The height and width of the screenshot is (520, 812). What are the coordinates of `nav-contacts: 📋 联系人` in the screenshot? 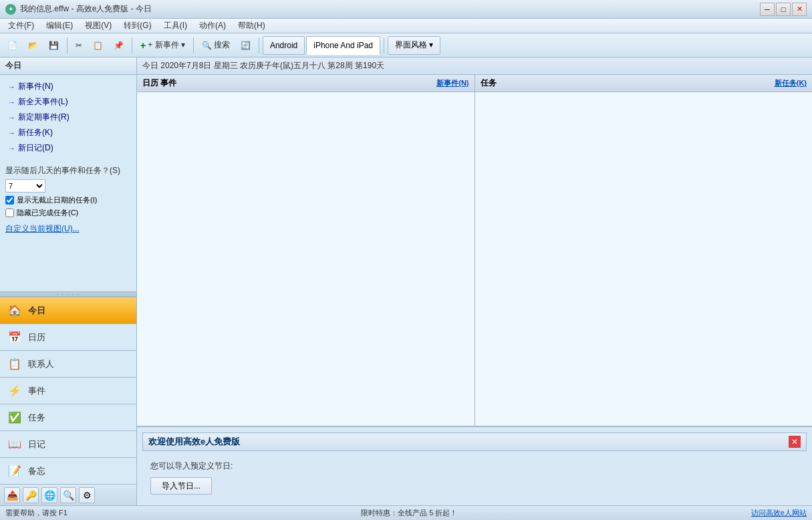 It's located at (68, 364).